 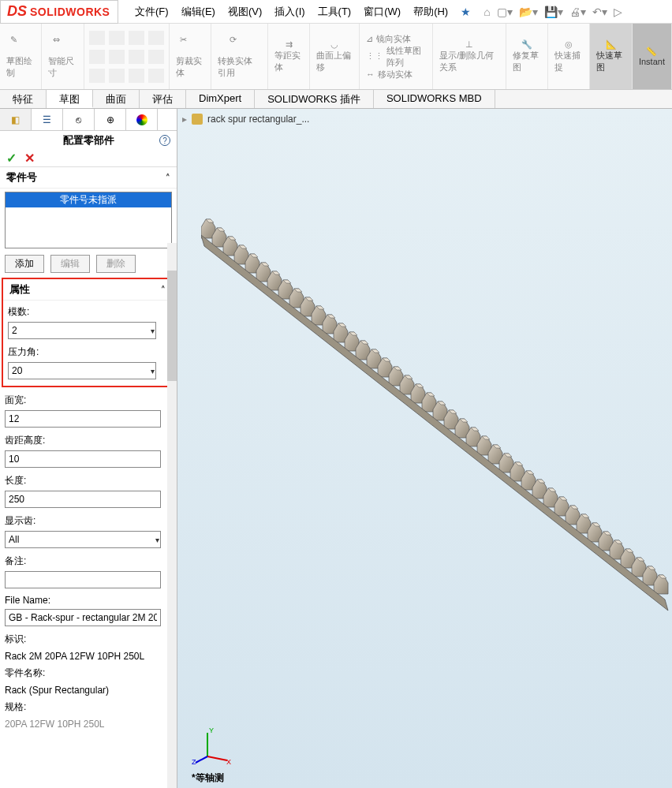 I want to click on centerline-icon, so click(x=156, y=76).